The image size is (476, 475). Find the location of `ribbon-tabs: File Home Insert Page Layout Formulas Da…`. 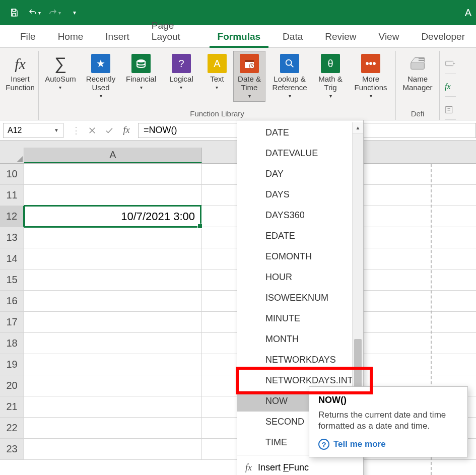

ribbon-tabs: File Home Insert Page Layout Formulas Da… is located at coordinates (238, 36).